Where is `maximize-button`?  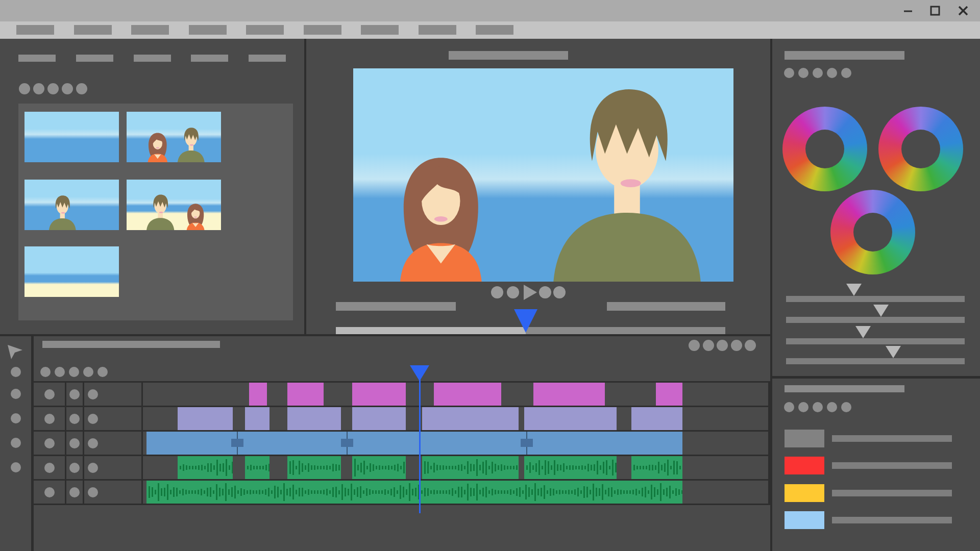
maximize-button is located at coordinates (935, 11).